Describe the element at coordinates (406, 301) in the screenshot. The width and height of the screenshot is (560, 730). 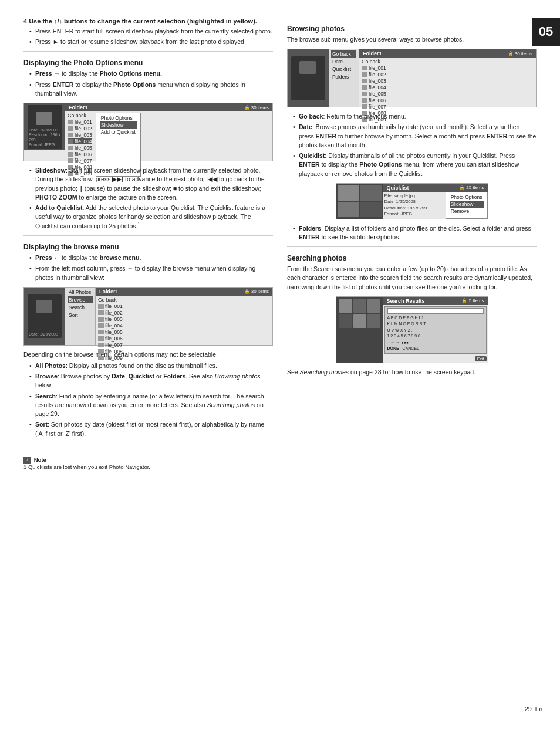
I see `search-folder-name: Search Results` at that location.